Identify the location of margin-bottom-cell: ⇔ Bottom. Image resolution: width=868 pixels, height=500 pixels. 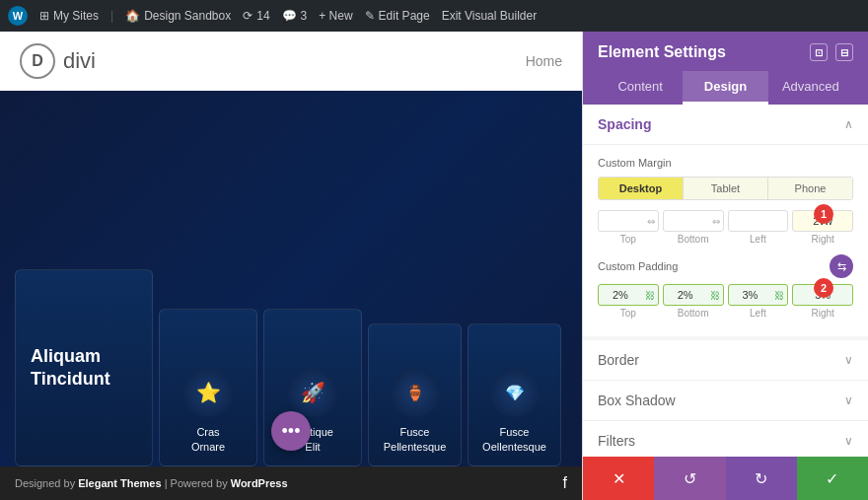
(693, 227).